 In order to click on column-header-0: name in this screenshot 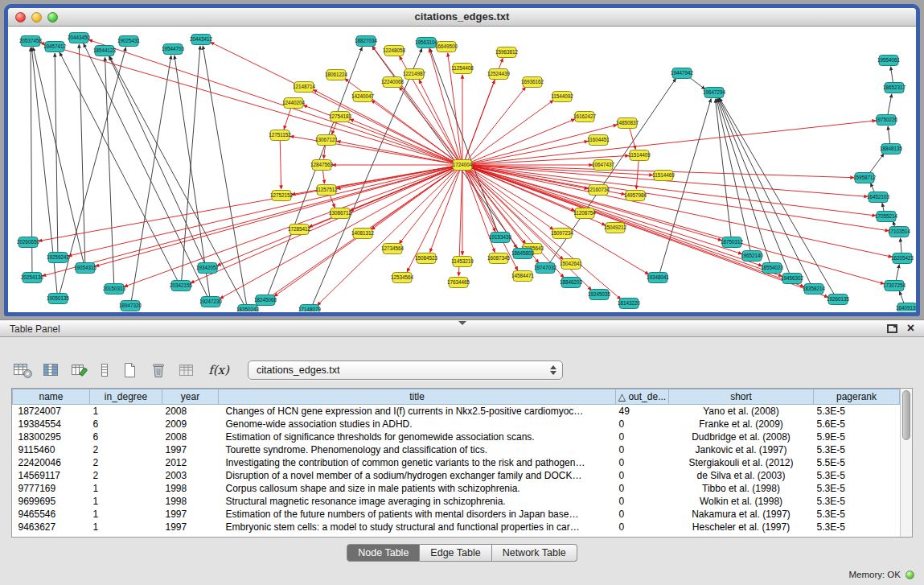, I will do `click(51, 398)`.